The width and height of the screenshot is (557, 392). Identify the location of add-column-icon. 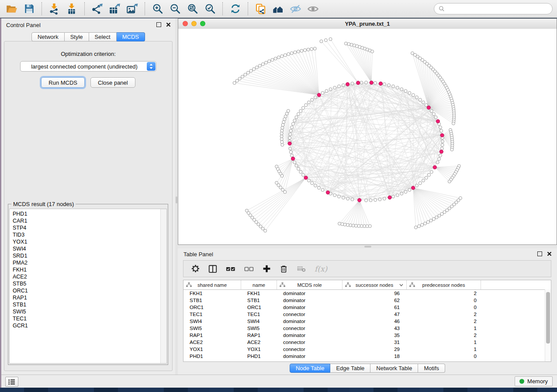
(266, 269).